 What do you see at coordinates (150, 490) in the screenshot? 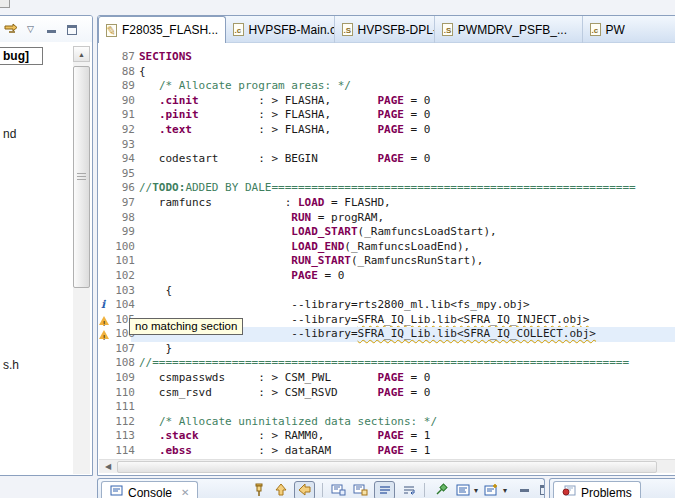
I see `tab-console: Console ✕` at bounding box center [150, 490].